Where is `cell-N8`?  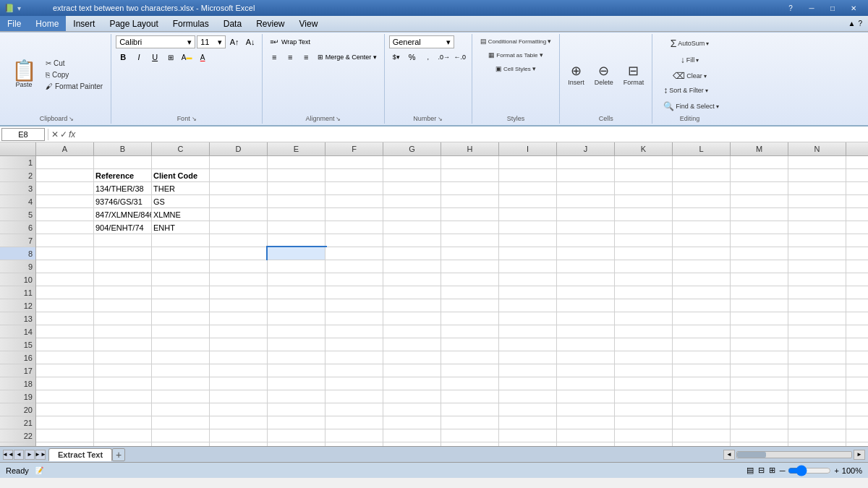 cell-N8 is located at coordinates (817, 254).